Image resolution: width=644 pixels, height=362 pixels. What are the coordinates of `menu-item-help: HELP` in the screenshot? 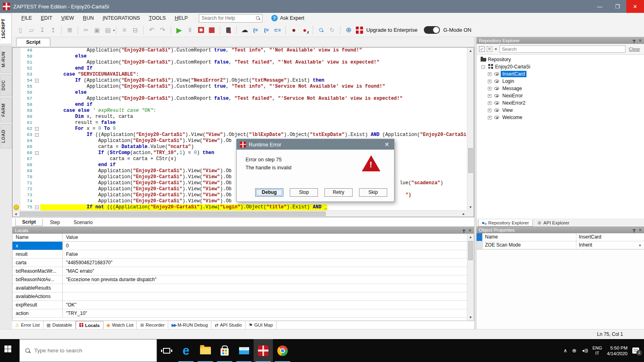 It's located at (181, 18).